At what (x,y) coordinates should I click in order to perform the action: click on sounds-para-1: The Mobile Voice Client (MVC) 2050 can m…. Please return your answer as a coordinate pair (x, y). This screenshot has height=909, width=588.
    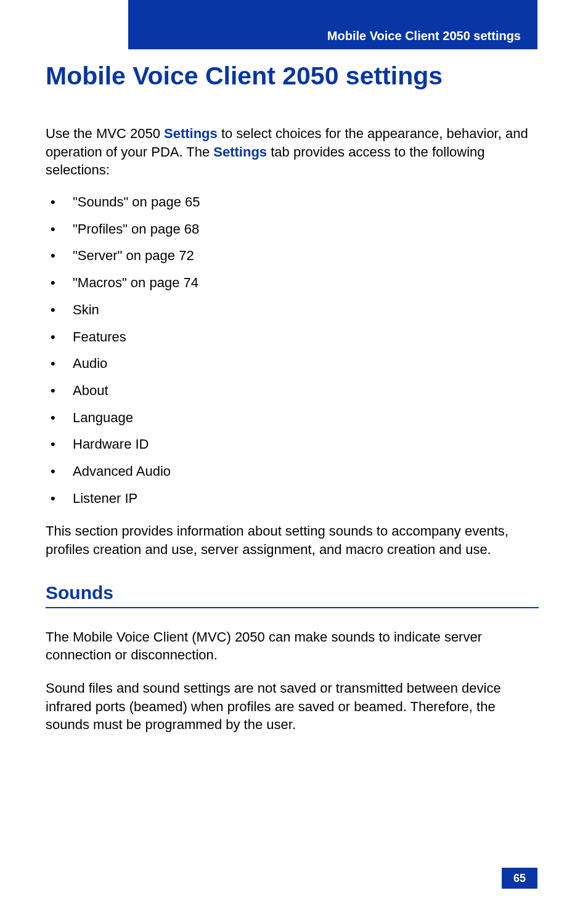
    Looking at the image, I should click on (292, 646).